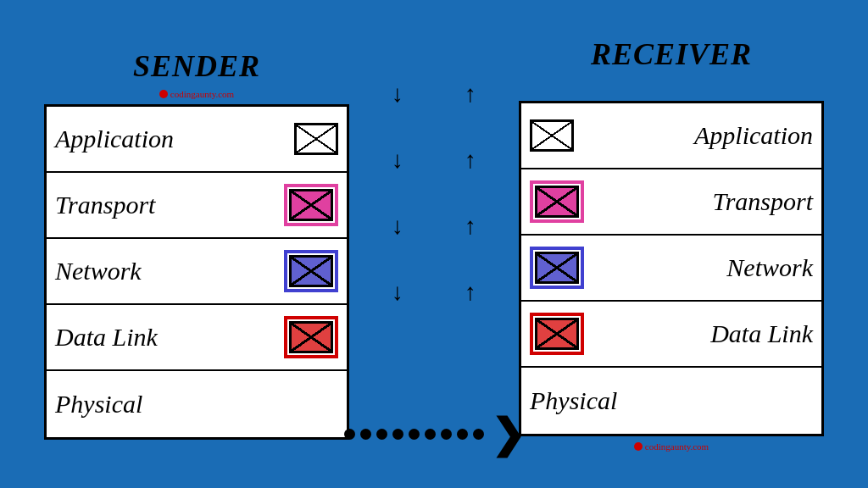  Describe the element at coordinates (557, 202) in the screenshot. I see `receiver-transport-border` at that location.